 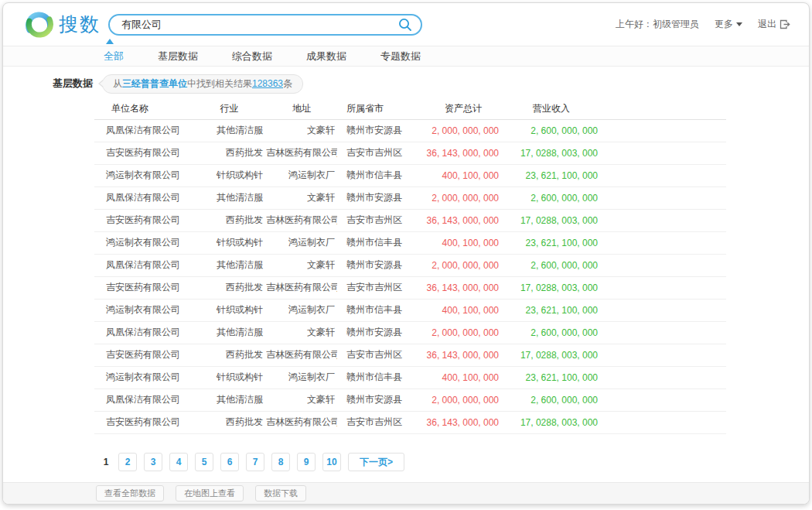 I want to click on page-button-10: 10, so click(x=332, y=462).